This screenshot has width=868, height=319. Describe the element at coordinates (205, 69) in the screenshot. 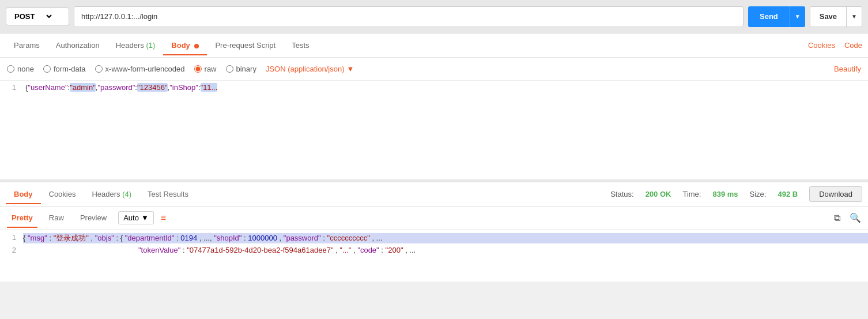

I see `option-raw: raw` at that location.